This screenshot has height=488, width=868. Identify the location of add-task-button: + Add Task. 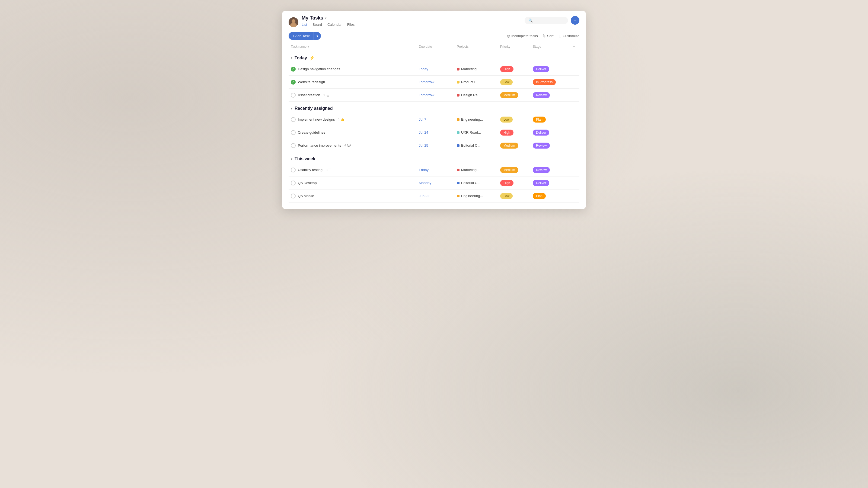
(301, 36).